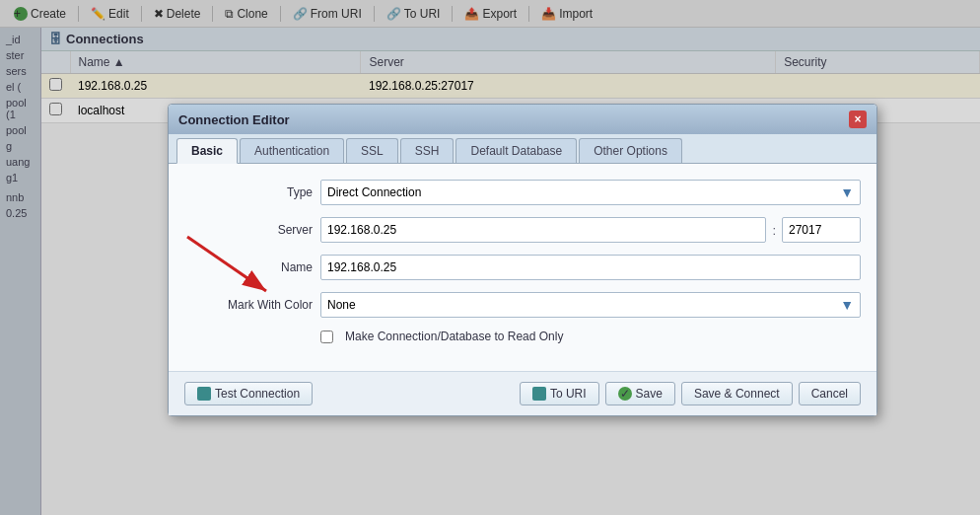  What do you see at coordinates (523, 305) in the screenshot?
I see `color-row: Mark With Color None ▼` at bounding box center [523, 305].